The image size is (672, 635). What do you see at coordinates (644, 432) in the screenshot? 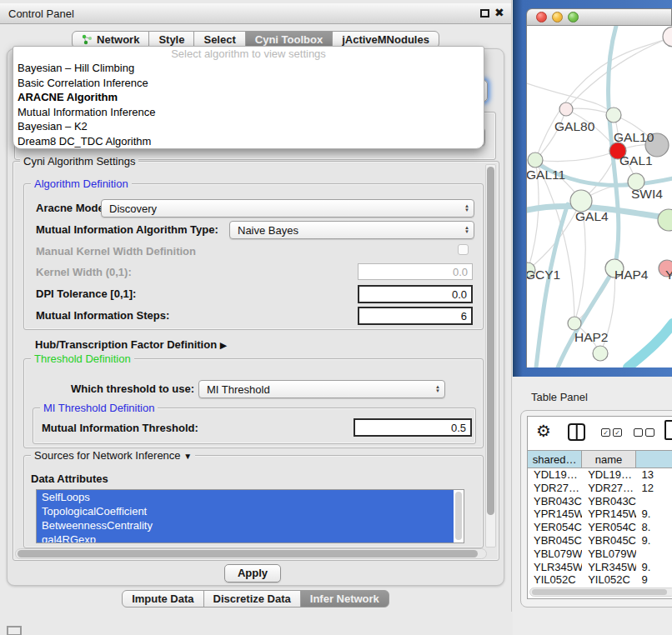
I see `deselect-all-checkboxes-icon` at bounding box center [644, 432].